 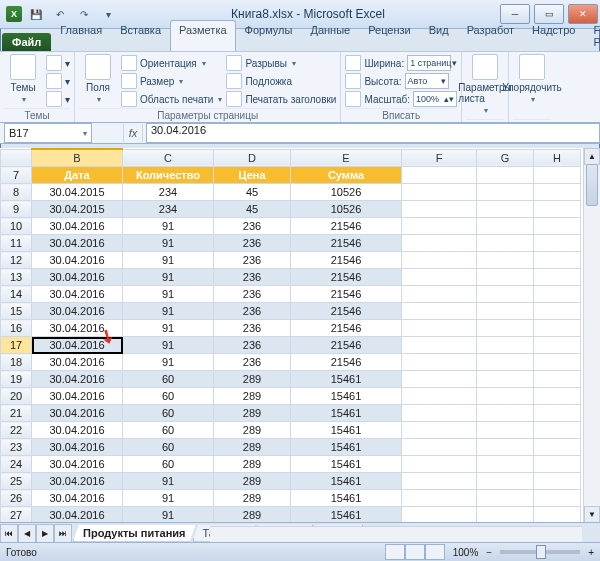 What do you see at coordinates (415, 552) in the screenshot?
I see `view-page-layout-button` at bounding box center [415, 552].